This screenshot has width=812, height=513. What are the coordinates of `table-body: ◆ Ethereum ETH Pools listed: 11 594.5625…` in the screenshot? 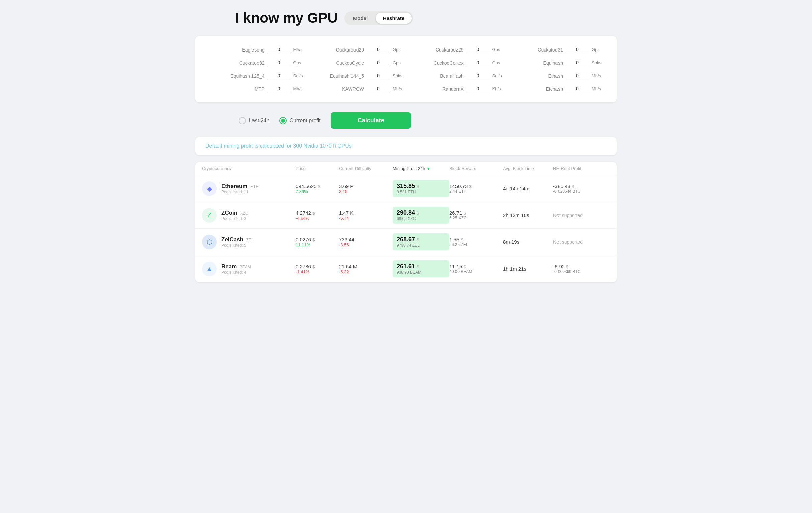 It's located at (406, 229).